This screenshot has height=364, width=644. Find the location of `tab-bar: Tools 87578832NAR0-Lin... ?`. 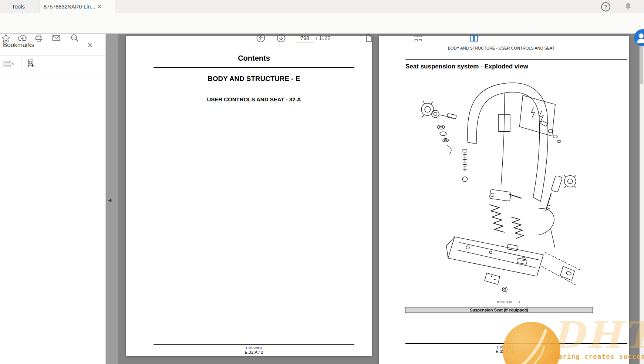

tab-bar: Tools 87578832NAR0-Lin... ? is located at coordinates (322, 7).